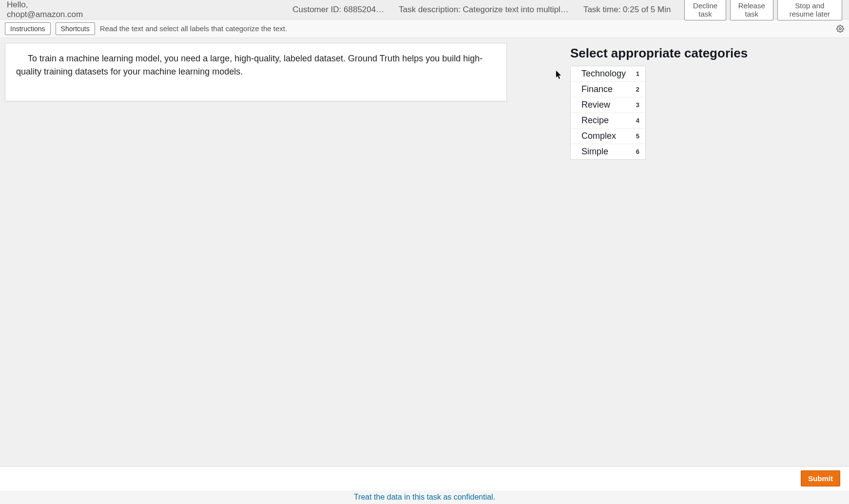 The height and width of the screenshot is (504, 849). I want to click on confidential-bar: Treat the data in this task as confident…, so click(424, 497).